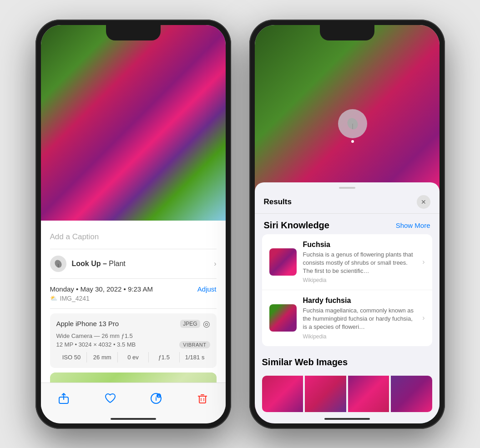 The height and width of the screenshot is (448, 480). I want to click on adjust-button: Adjust, so click(207, 289).